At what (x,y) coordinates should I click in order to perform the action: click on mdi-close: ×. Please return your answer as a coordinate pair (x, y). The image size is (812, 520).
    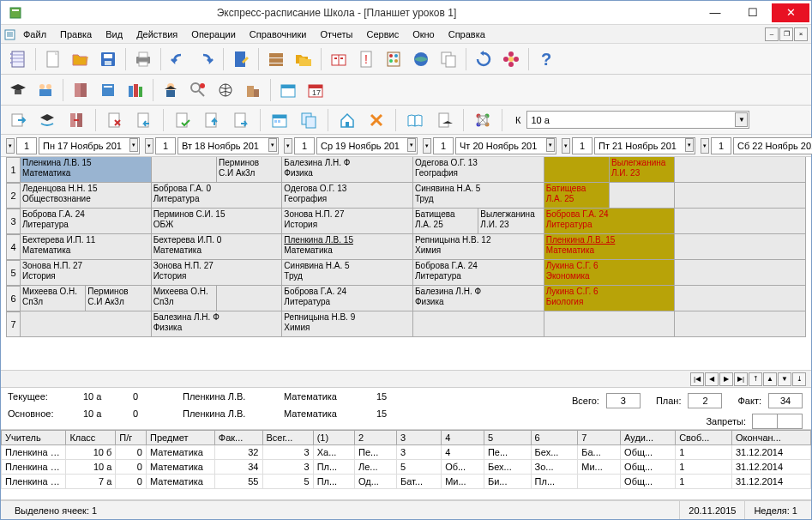
    Looking at the image, I should click on (801, 34).